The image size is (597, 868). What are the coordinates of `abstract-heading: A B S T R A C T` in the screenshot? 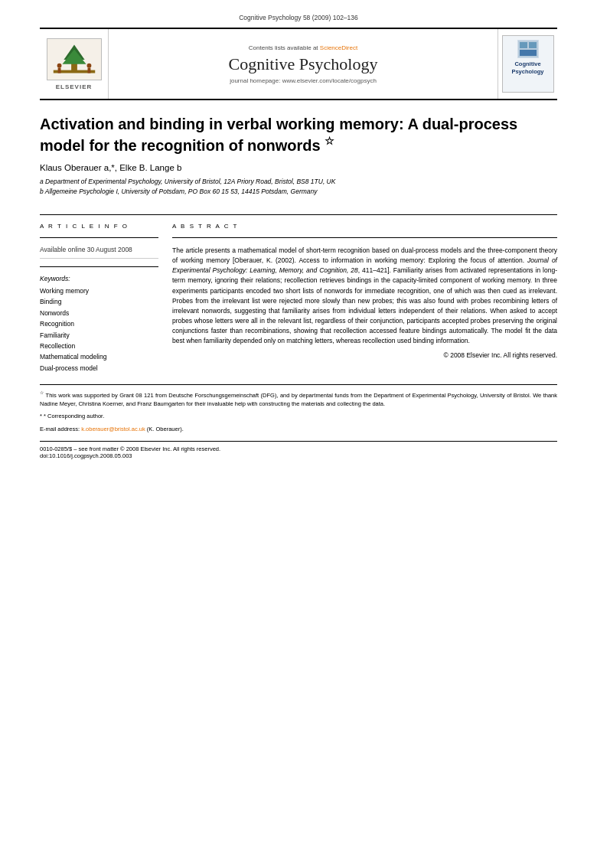 It's located at (364, 227).